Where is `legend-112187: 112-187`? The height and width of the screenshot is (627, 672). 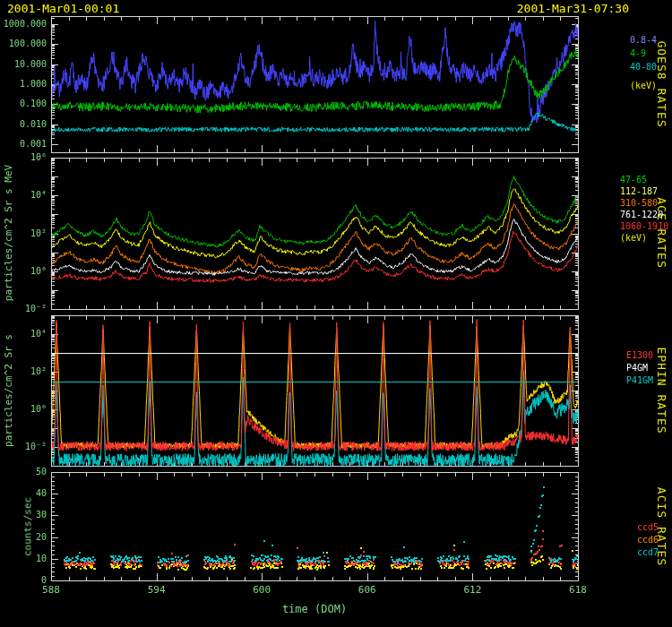
legend-112187: 112-187 is located at coordinates (639, 192).